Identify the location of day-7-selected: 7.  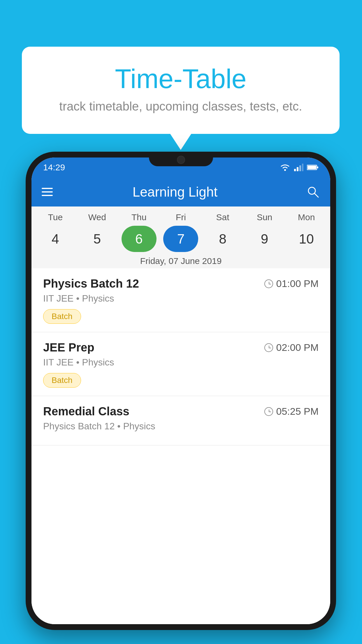
(181, 239).